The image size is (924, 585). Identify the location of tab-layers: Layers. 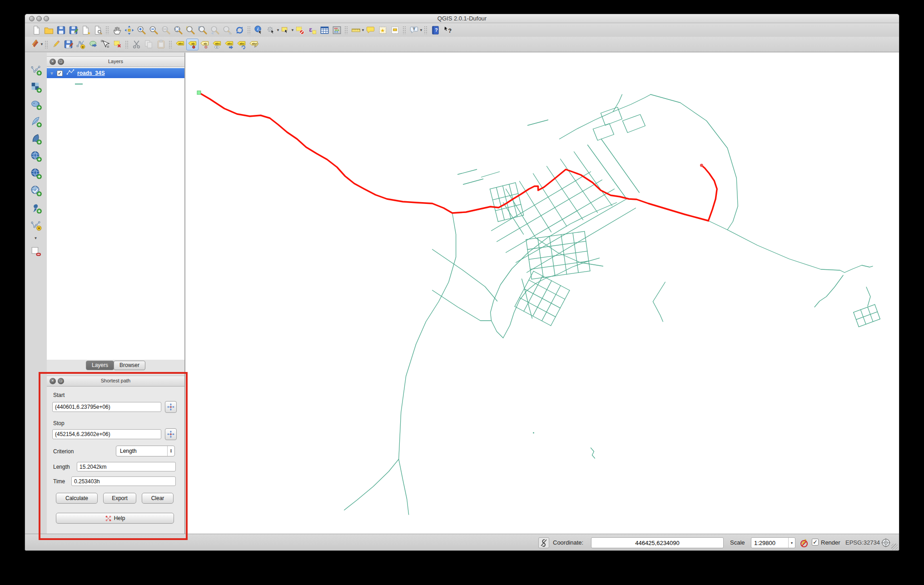
(100, 365).